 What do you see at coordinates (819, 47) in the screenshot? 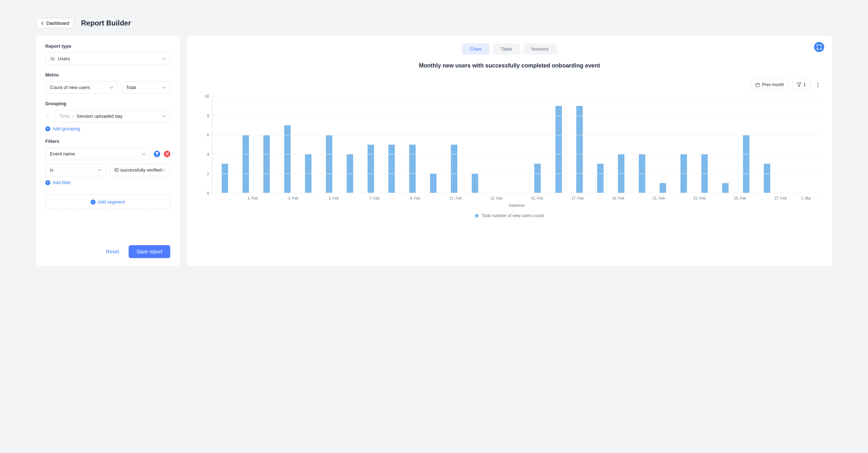
I see `expand-button` at bounding box center [819, 47].